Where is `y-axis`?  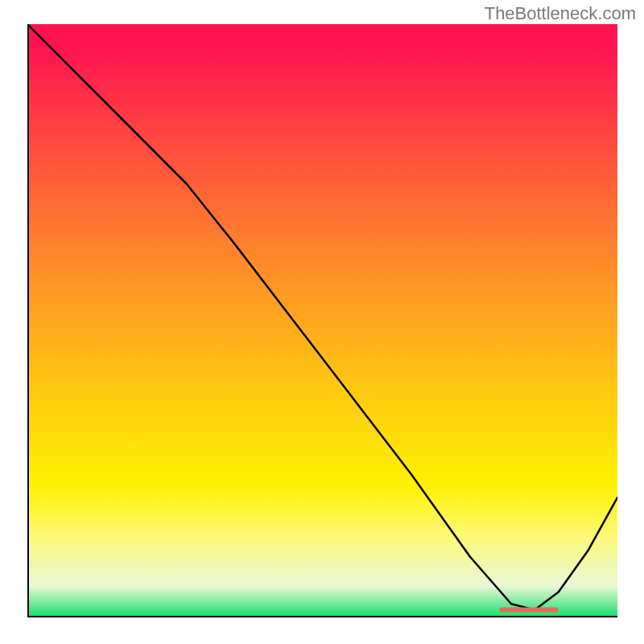
y-axis is located at coordinates (28, 320).